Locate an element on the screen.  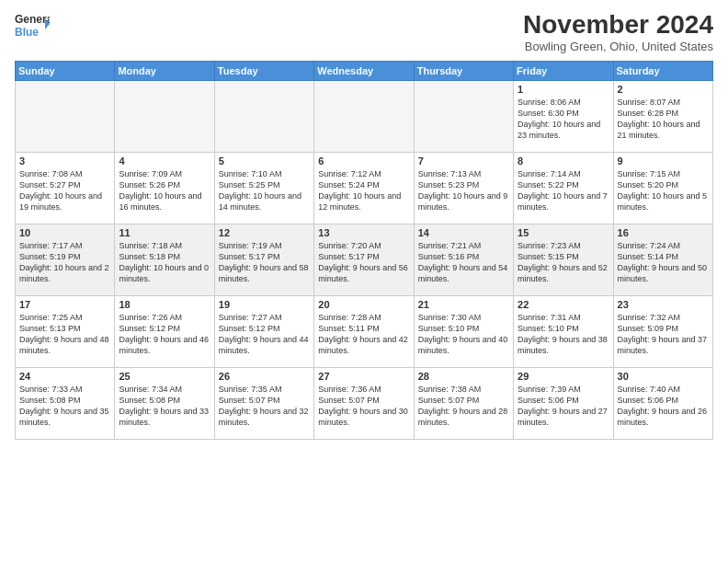
table-row: 17Sunrise: 7:25 AM Sunset: 5:13 PM Dayli… is located at coordinates (65, 331).